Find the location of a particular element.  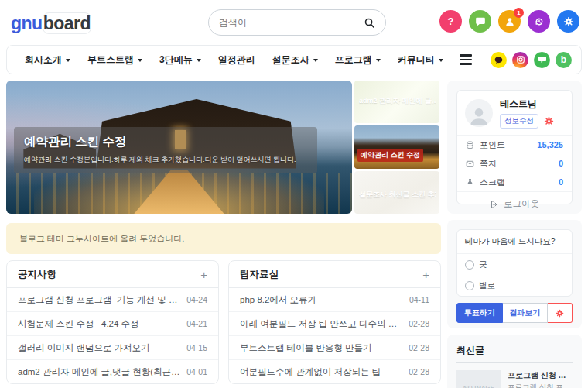

latest-post-item: NO IMAGE 프로그램 신청 프로그램_… 프로그램 신청 프로그램_… 테… is located at coordinates (514, 379).